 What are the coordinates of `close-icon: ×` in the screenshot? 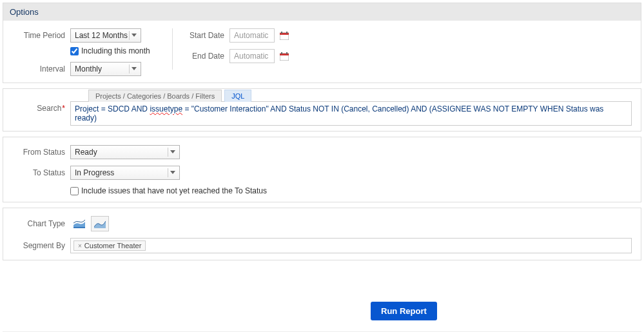 It's located at (80, 246).